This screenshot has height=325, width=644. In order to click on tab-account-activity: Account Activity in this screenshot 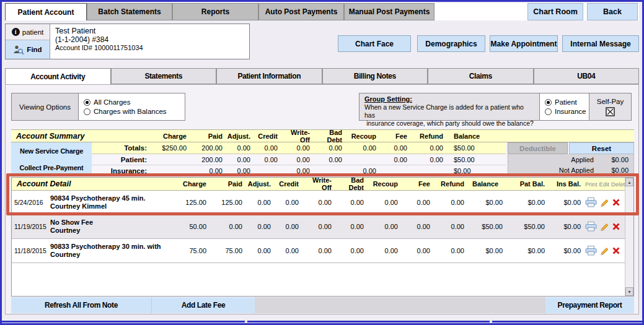, I will do `click(58, 76)`.